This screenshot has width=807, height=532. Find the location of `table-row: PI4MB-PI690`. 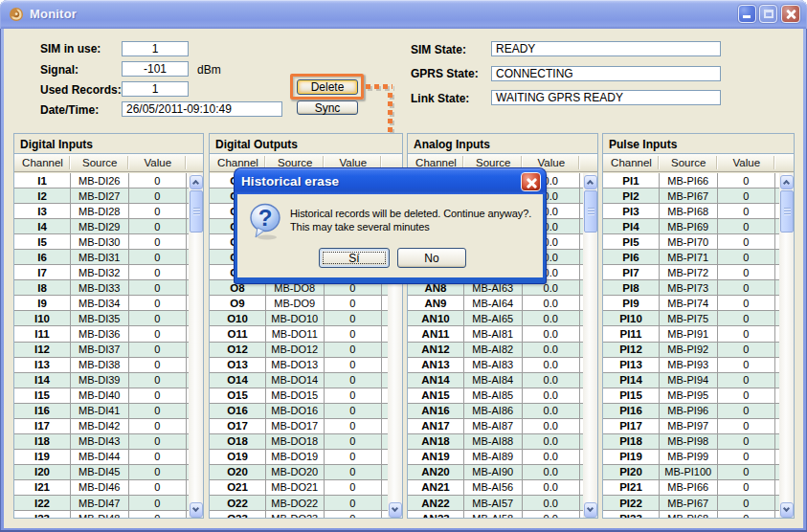

table-row: PI4MB-PI690 is located at coordinates (691, 227).